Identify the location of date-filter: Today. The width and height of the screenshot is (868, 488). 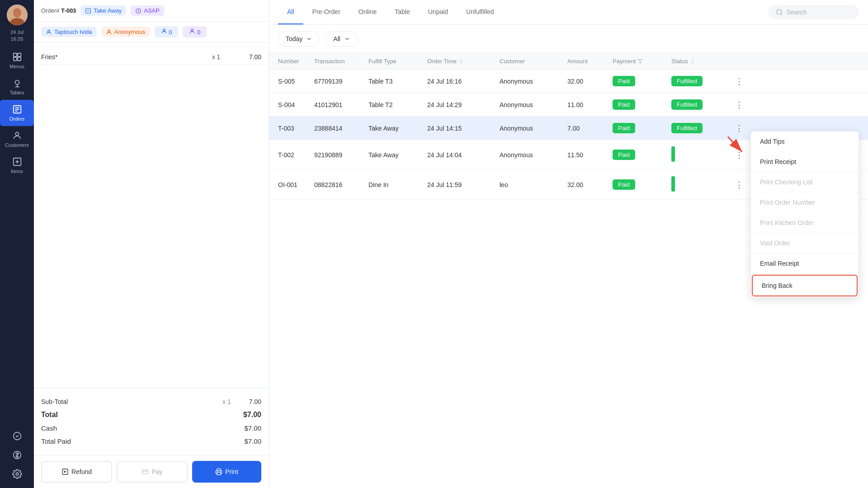
(299, 39).